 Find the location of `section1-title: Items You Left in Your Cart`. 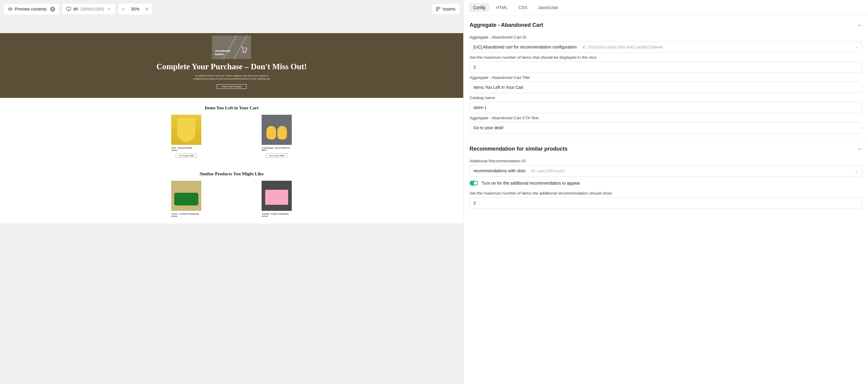

section1-title: Items You Left in Your Cart is located at coordinates (232, 106).